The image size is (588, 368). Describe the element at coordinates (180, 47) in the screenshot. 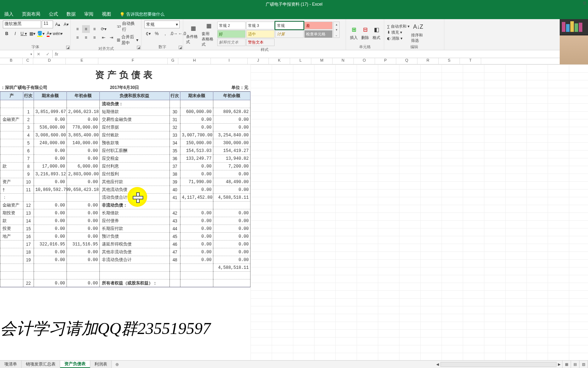

I see `number-dialog-launcher: ◢` at that location.